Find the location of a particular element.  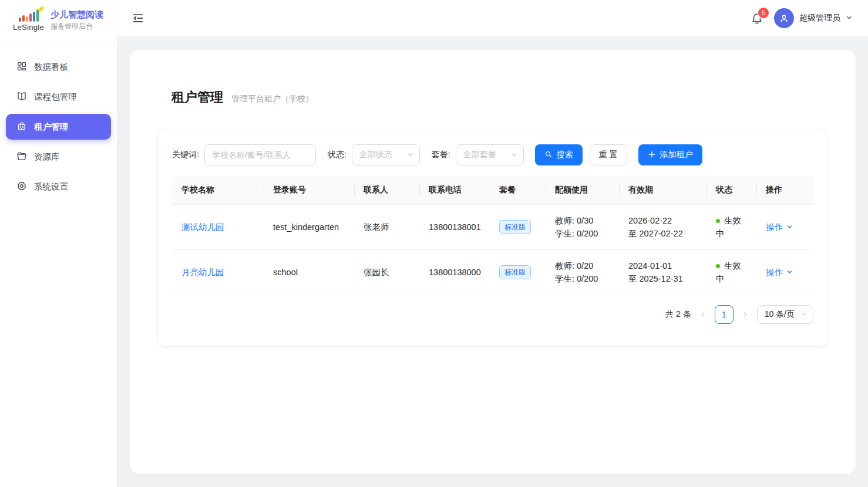

sidebar-item-resources: 资源库 is located at coordinates (59, 157).